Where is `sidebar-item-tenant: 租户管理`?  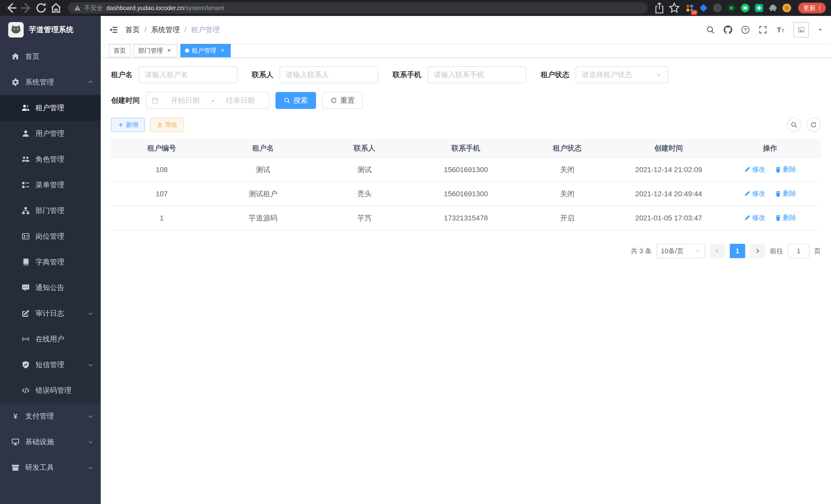 sidebar-item-tenant: 租户管理 is located at coordinates (51, 108).